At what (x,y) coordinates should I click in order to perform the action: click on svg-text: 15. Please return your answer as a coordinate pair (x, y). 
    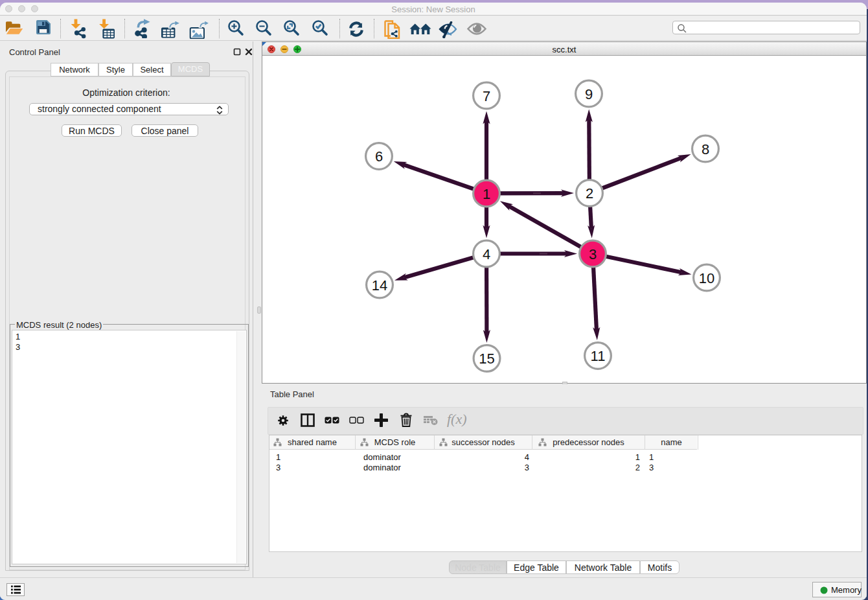
    Looking at the image, I should click on (486, 359).